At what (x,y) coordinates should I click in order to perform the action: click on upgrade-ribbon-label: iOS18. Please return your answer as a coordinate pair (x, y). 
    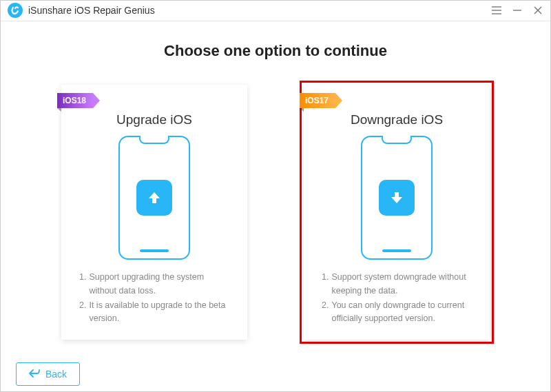
    Looking at the image, I should click on (74, 101).